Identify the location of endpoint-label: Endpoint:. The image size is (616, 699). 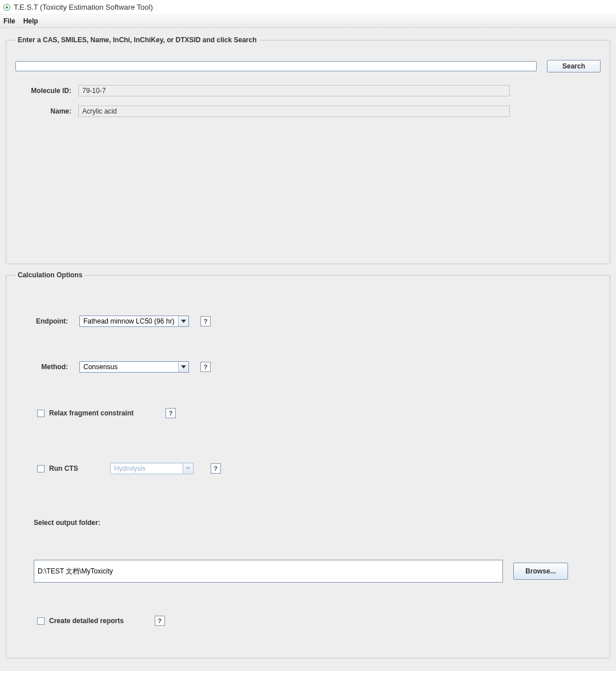
(42, 321).